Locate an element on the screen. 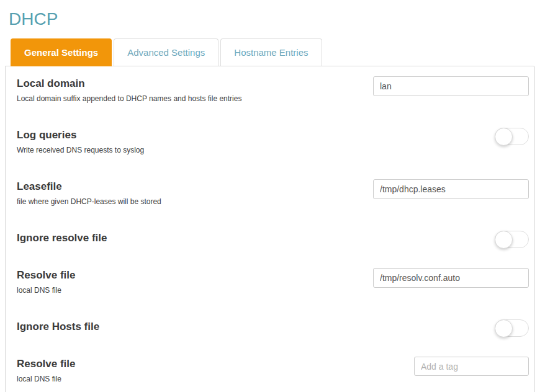 The image size is (545, 392). field-label: Log queries is located at coordinates (195, 135).